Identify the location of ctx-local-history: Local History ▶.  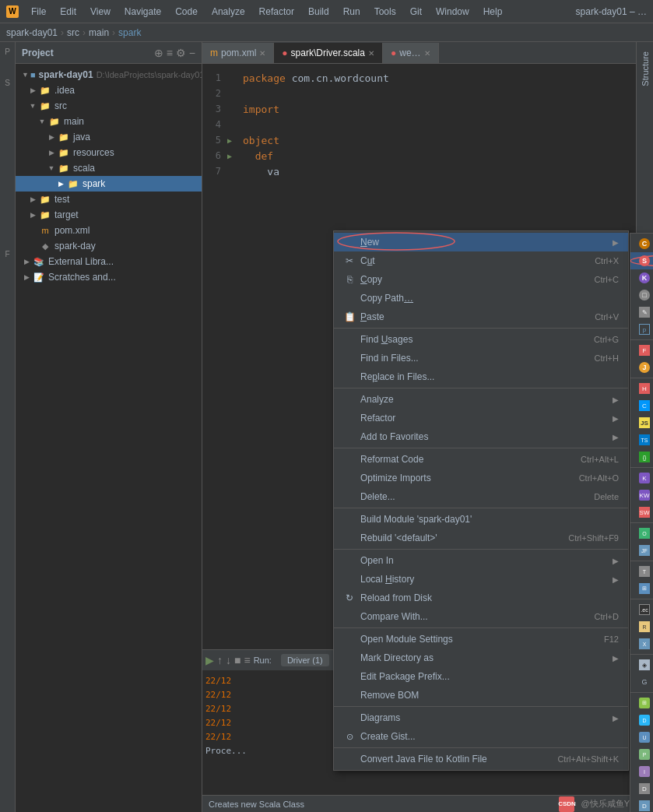
(481, 579).